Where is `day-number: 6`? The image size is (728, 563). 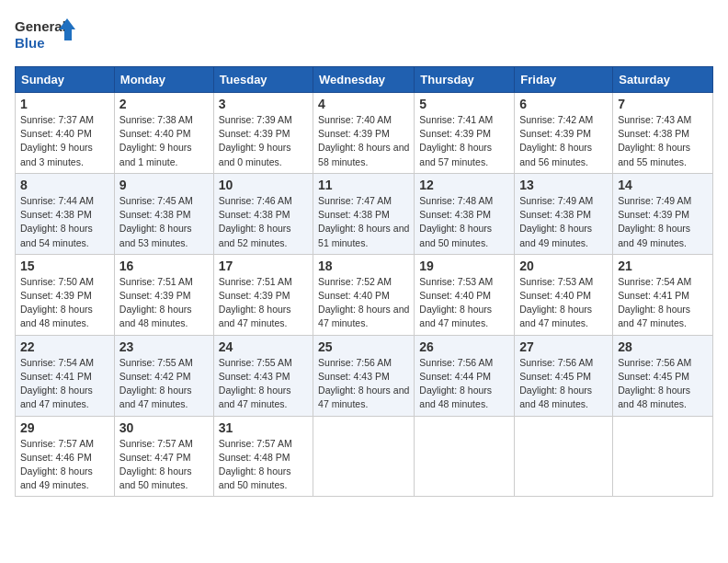 day-number: 6 is located at coordinates (563, 104).